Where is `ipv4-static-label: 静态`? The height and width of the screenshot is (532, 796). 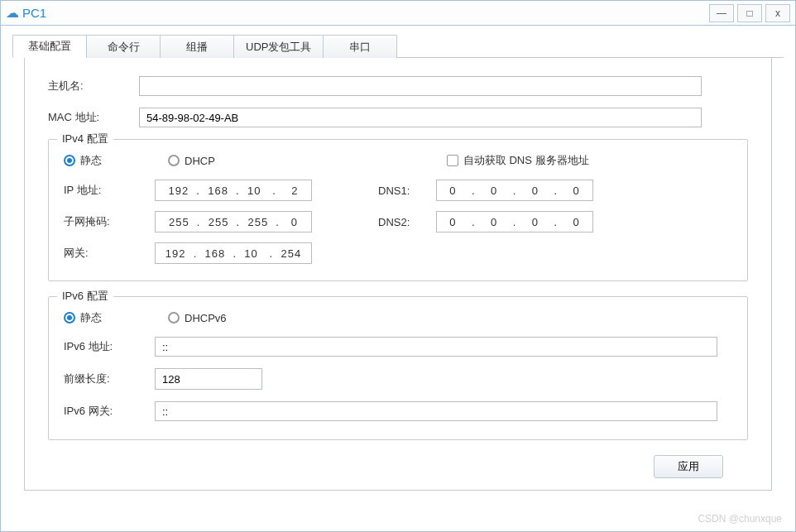
ipv4-static-label: 静态 is located at coordinates (91, 161).